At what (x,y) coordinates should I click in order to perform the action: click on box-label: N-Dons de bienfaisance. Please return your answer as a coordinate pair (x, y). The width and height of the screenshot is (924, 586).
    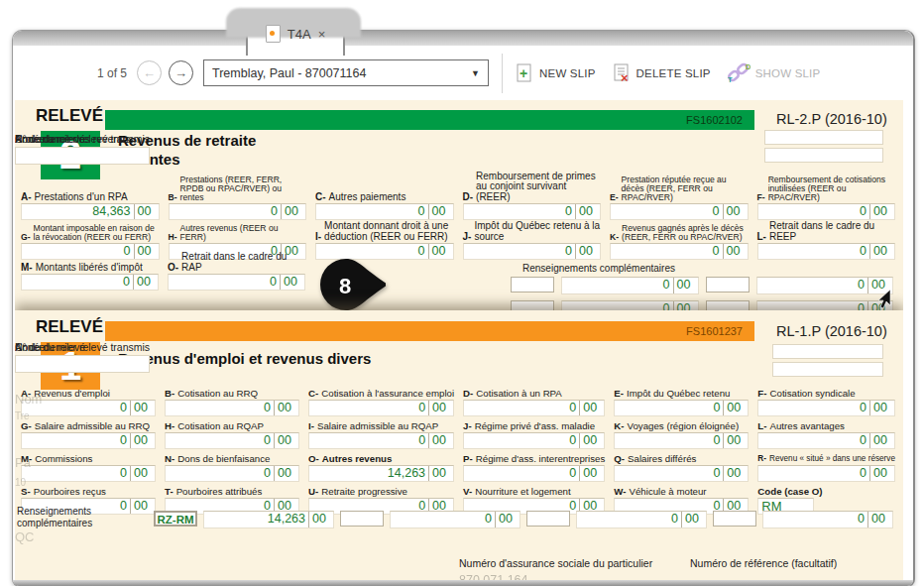
    Looking at the image, I should click on (232, 458).